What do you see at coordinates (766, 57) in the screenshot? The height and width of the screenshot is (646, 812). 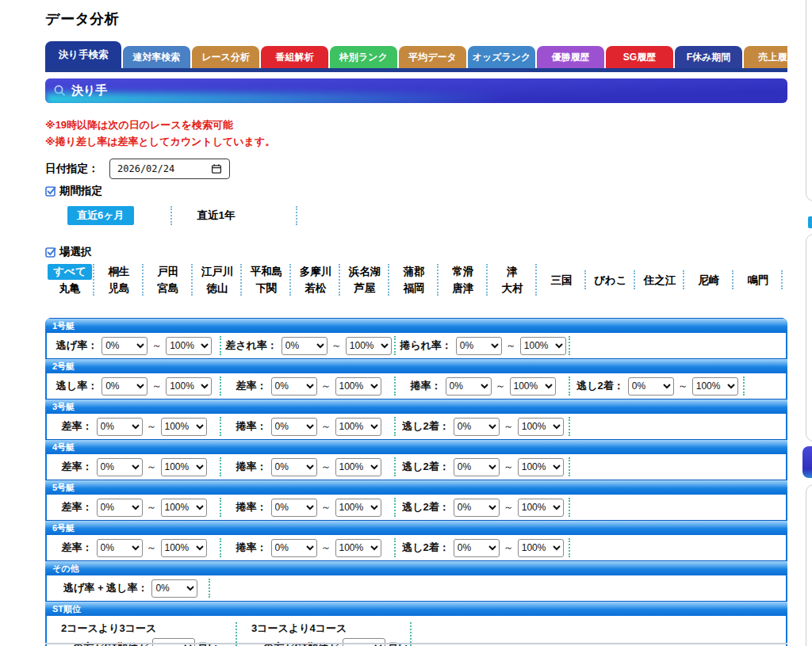 I see `tab-11: 売上履歴` at bounding box center [766, 57].